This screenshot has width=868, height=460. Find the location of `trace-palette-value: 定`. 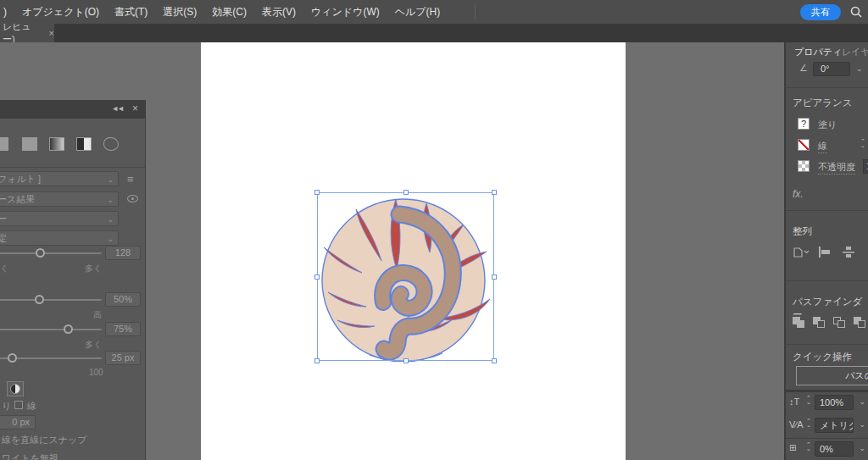

trace-palette-value: 定 is located at coordinates (3, 238).